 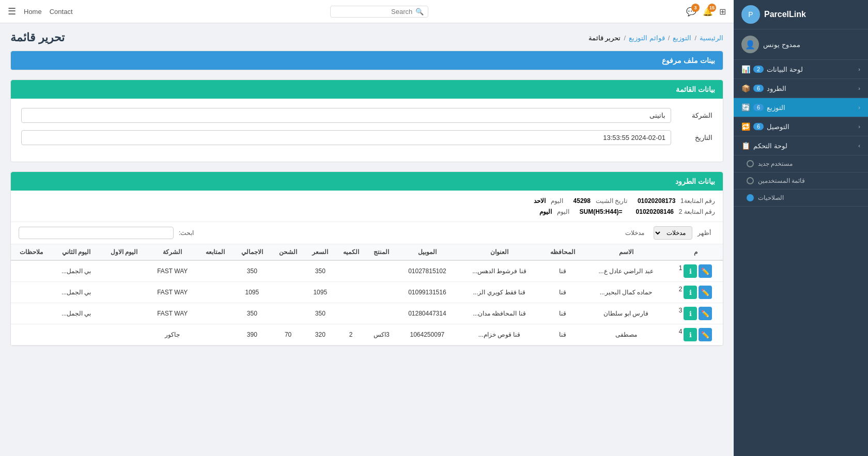 What do you see at coordinates (694, 116) in the screenshot?
I see `company-label: الشركة` at bounding box center [694, 116].